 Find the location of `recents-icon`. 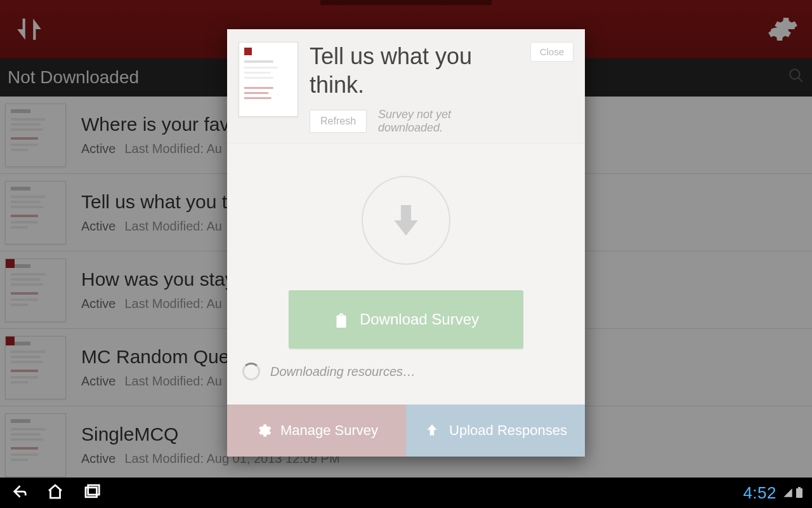

recents-icon is located at coordinates (92, 493).